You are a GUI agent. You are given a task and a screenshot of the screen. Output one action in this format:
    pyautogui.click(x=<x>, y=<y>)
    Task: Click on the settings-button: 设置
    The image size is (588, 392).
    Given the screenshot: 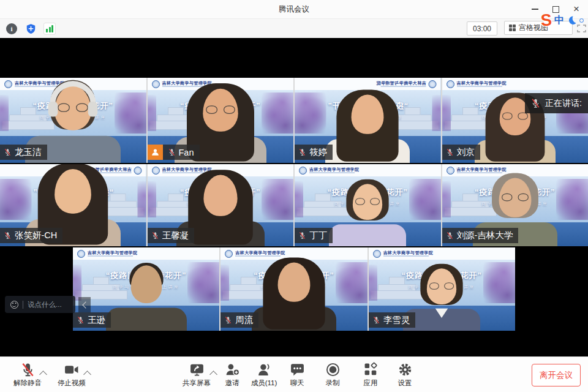 What is the action you would take?
    pyautogui.click(x=405, y=375)
    